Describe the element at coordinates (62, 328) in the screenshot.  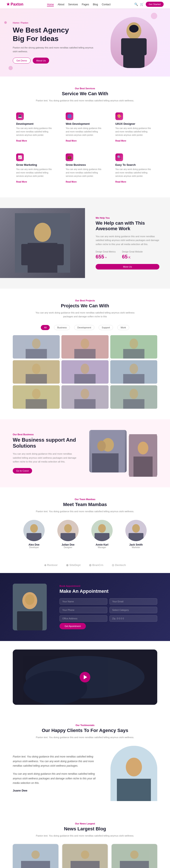
I see `project-tab-business: Business` at that location.